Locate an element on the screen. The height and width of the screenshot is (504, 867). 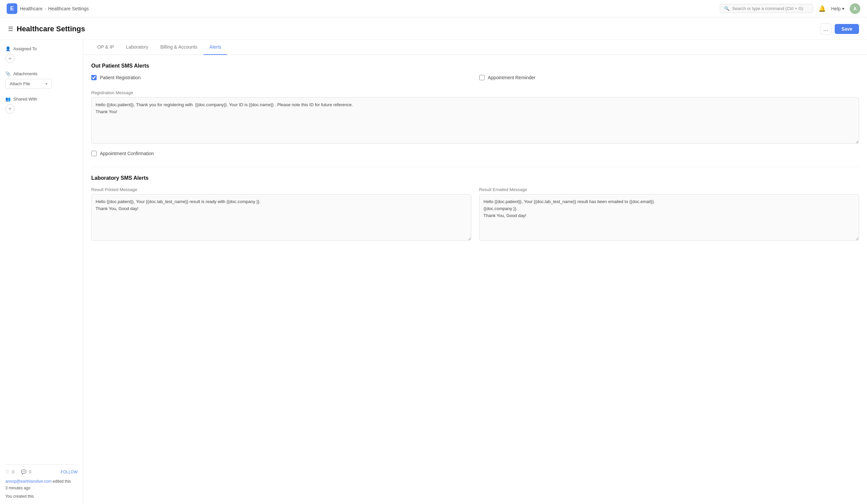
created-text: You created this is located at coordinates (41, 496).